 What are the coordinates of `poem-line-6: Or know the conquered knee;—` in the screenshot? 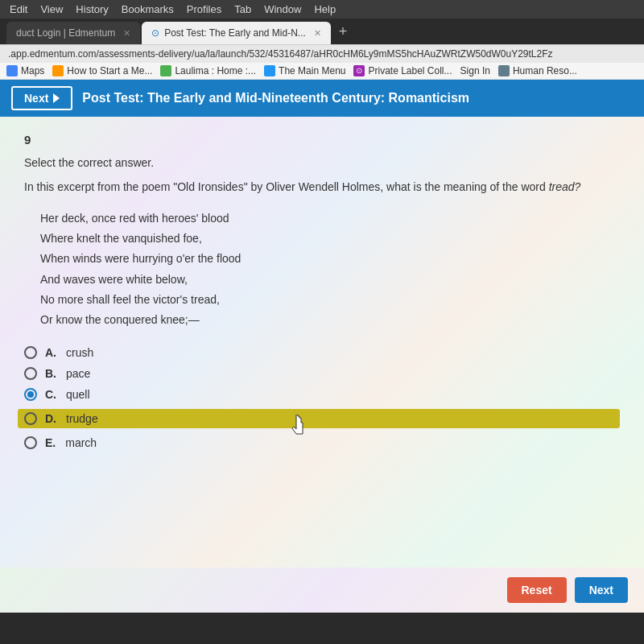 It's located at (330, 320).